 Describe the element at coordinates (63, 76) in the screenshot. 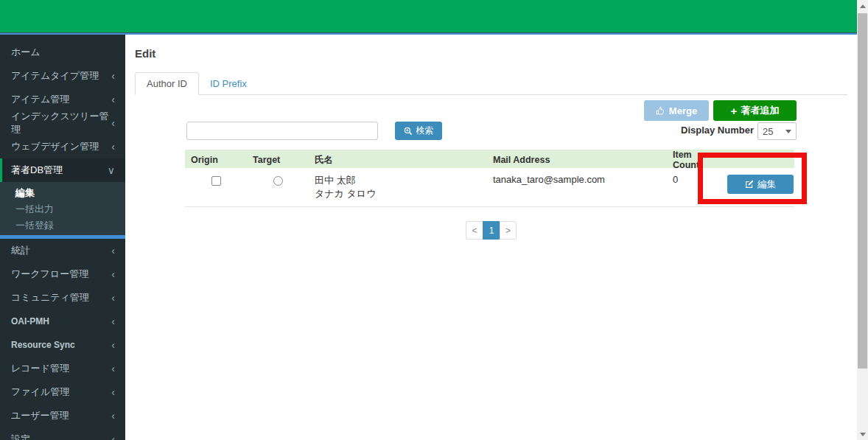

I see `sidebar-item-itemtype-mgmt: アイテムタイプ管理 ‹` at that location.